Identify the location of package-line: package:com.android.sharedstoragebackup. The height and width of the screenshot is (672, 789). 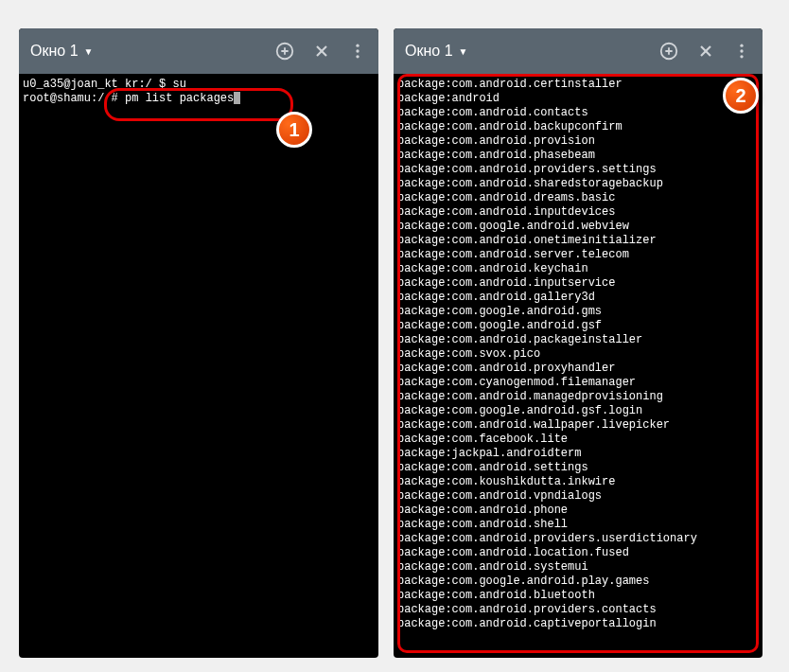
(578, 184).